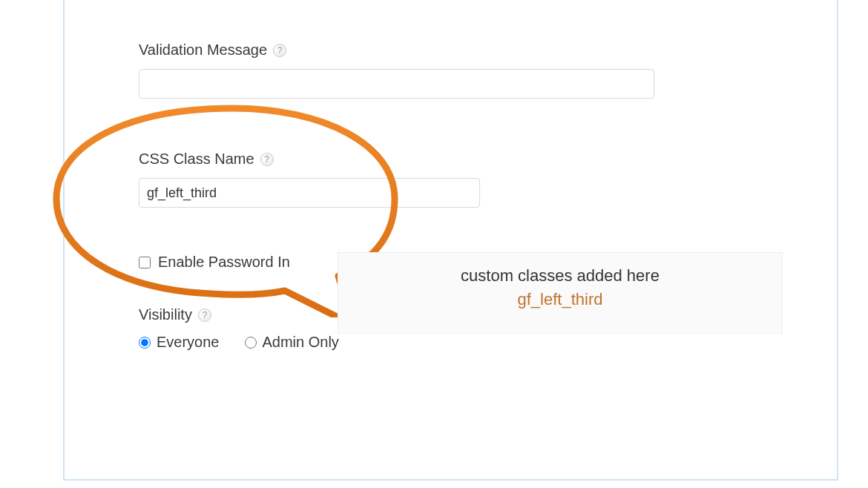  What do you see at coordinates (180, 343) in the screenshot?
I see `visibility-option-everyone: Everyone` at bounding box center [180, 343].